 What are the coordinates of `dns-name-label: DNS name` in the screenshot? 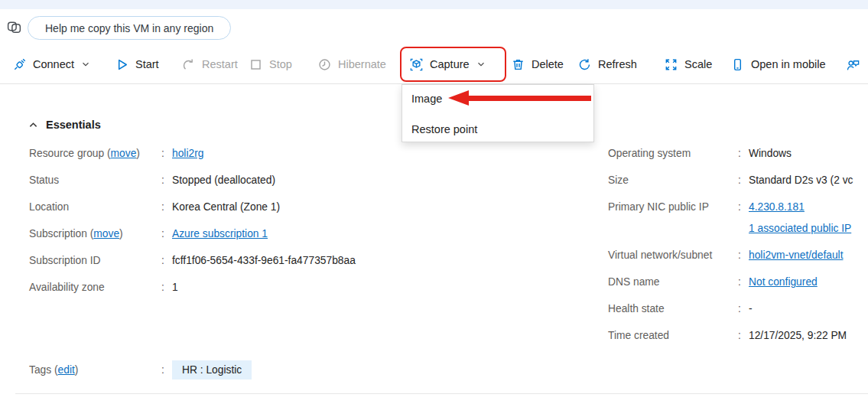 It's located at (673, 282).